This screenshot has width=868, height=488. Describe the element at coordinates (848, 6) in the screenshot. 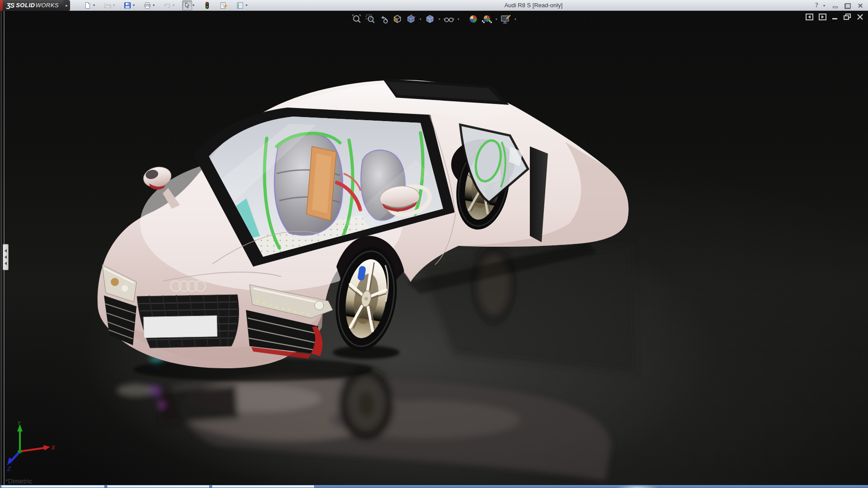

I see `restore-icon` at that location.